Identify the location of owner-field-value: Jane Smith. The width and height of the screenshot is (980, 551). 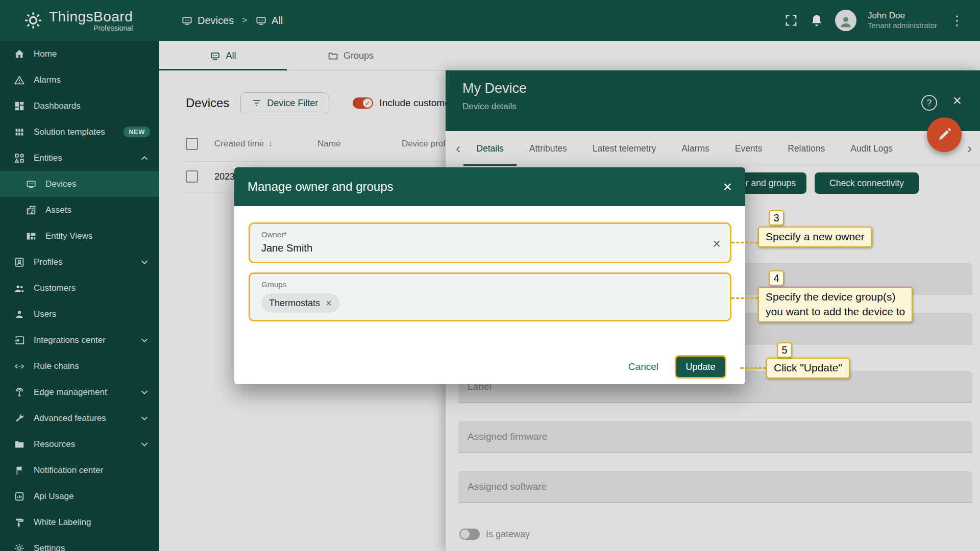
(482, 248).